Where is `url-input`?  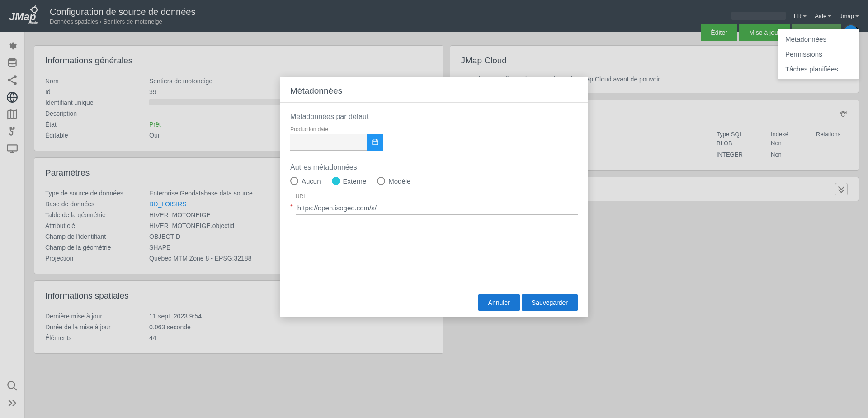
url-input is located at coordinates (437, 208).